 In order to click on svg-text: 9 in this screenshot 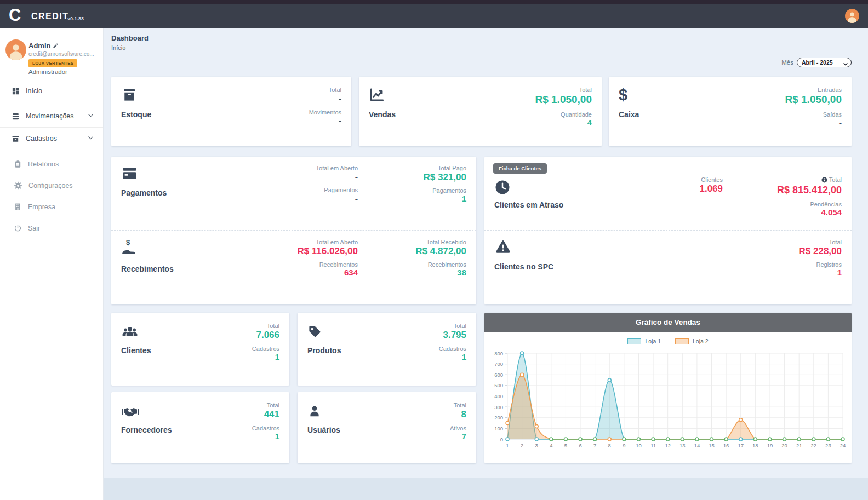, I will do `click(624, 446)`.